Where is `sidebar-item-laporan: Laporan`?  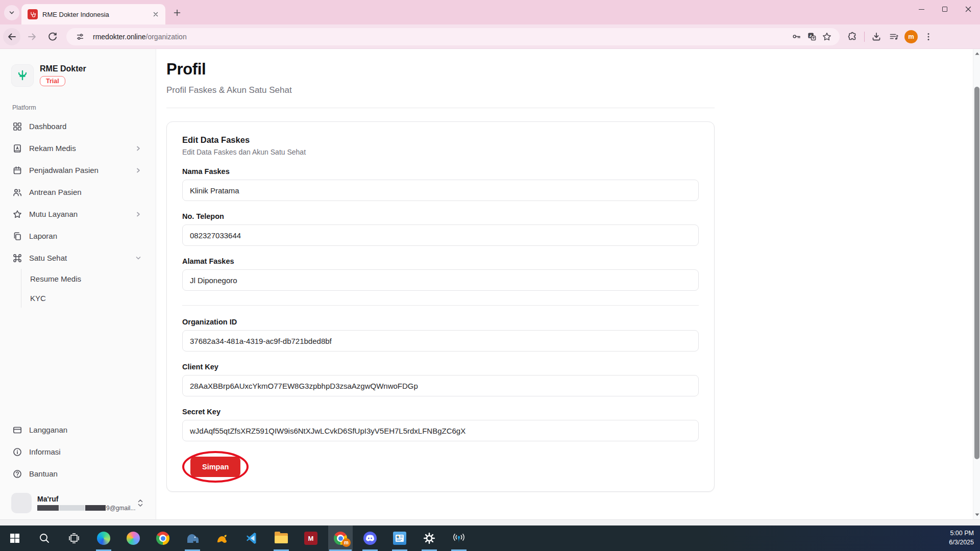
sidebar-item-laporan: Laporan is located at coordinates (78, 236).